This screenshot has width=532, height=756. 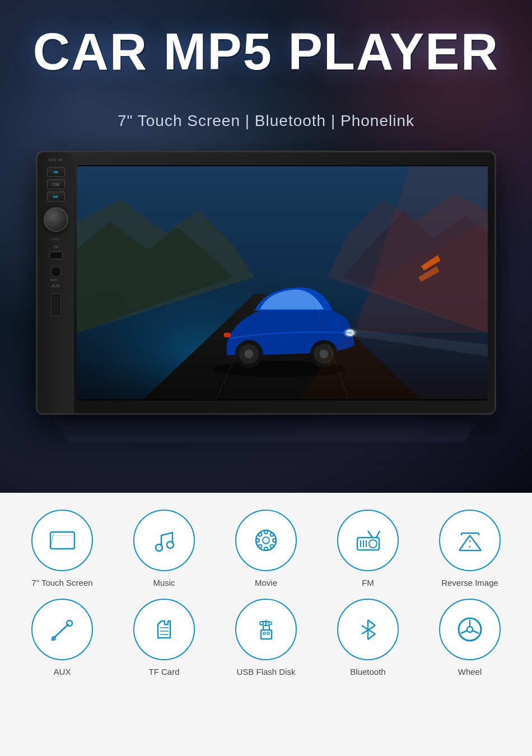 What do you see at coordinates (266, 582) in the screenshot?
I see `movie-label: Movie` at bounding box center [266, 582].